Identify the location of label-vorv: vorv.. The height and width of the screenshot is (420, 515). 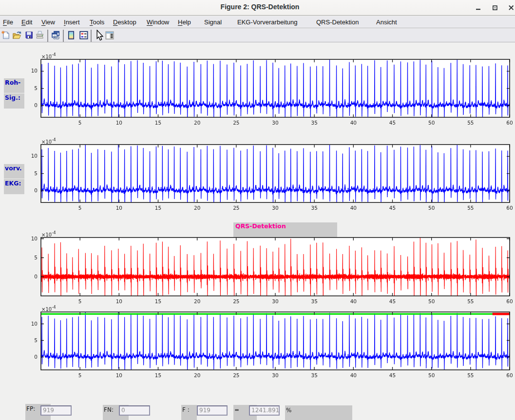
(14, 171).